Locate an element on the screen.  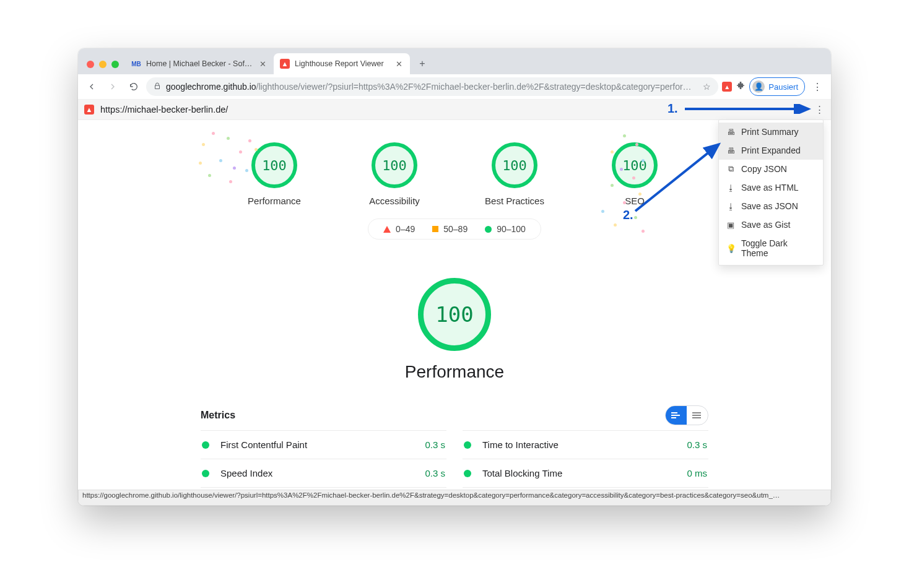
profile-chip: 👤 Pausiert is located at coordinates (777, 87).